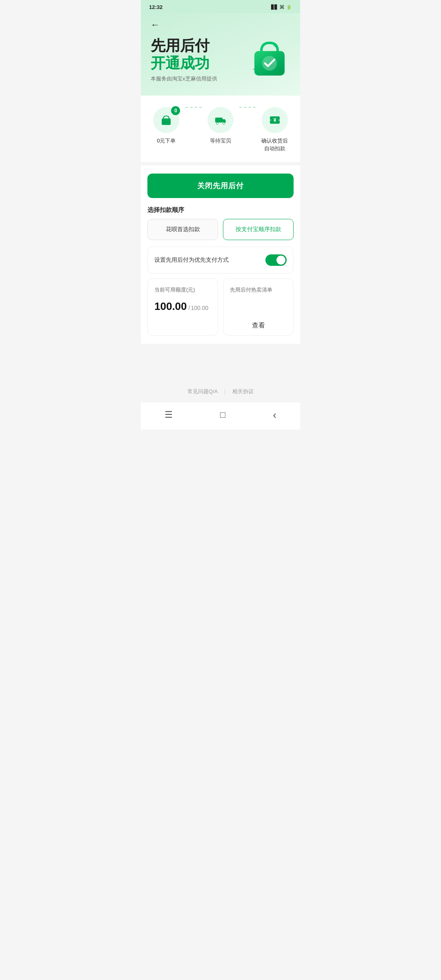  What do you see at coordinates (223, 415) in the screenshot?
I see `home-icon: □` at bounding box center [223, 415].